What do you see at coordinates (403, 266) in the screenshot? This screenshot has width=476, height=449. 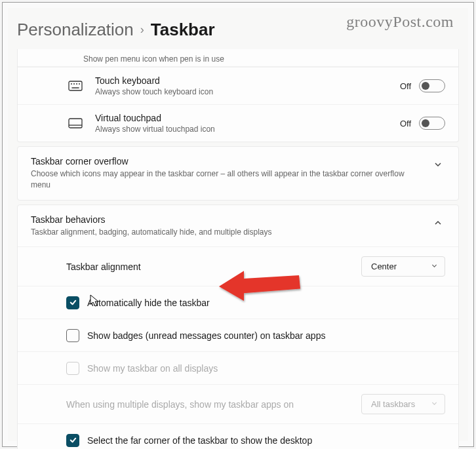 I see `alignment-select: Center` at bounding box center [403, 266].